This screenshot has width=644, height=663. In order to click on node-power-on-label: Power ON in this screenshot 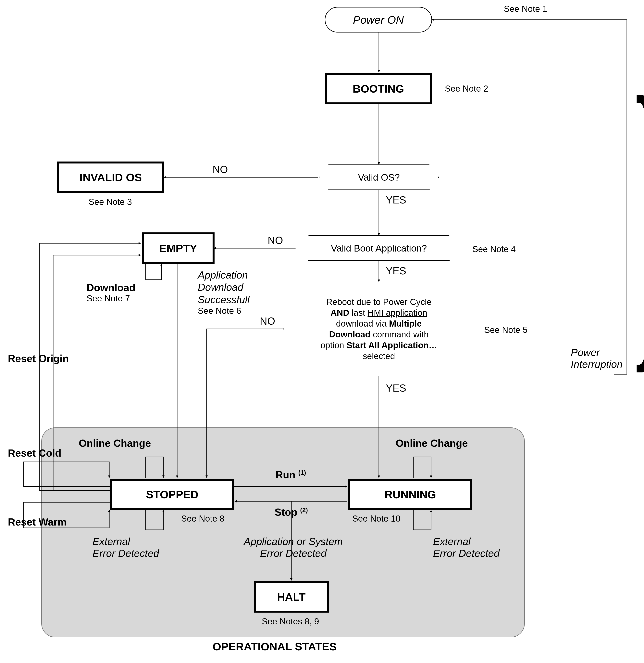, I will do `click(378, 20)`.